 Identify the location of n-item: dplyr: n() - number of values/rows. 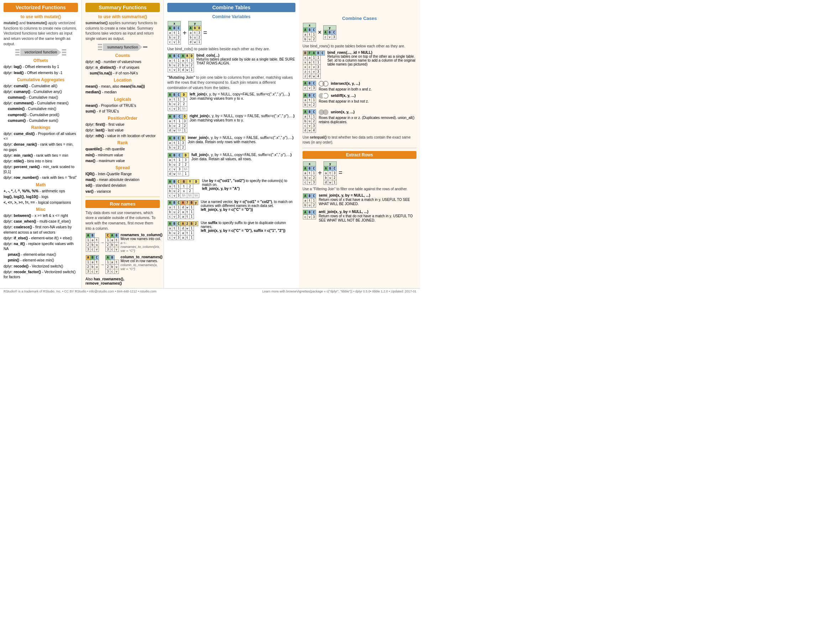
(123, 61).